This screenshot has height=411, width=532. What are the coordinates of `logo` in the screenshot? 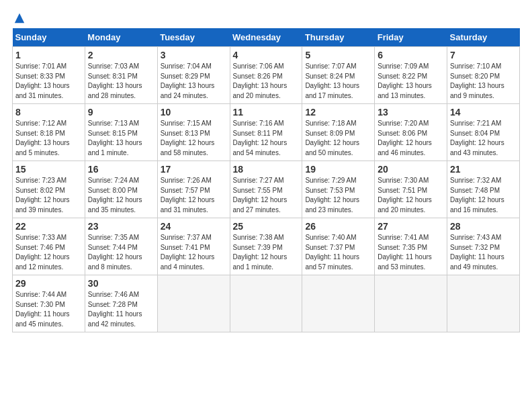 It's located at (19, 17).